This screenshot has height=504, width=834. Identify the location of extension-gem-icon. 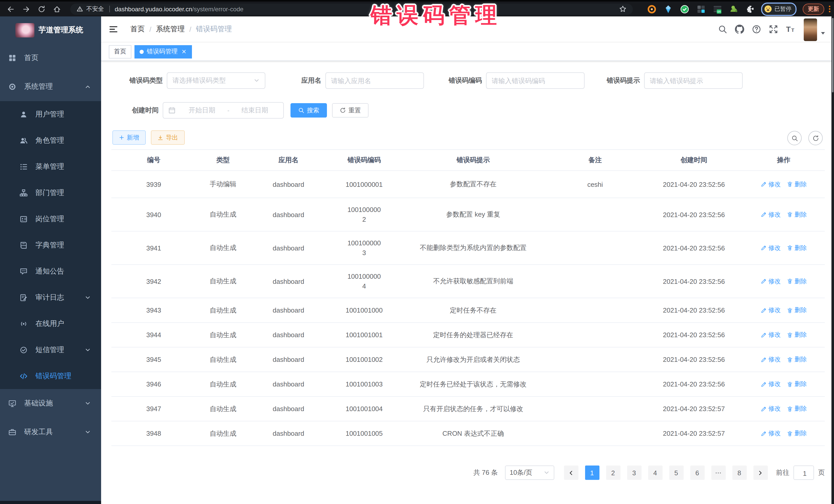
(668, 9).